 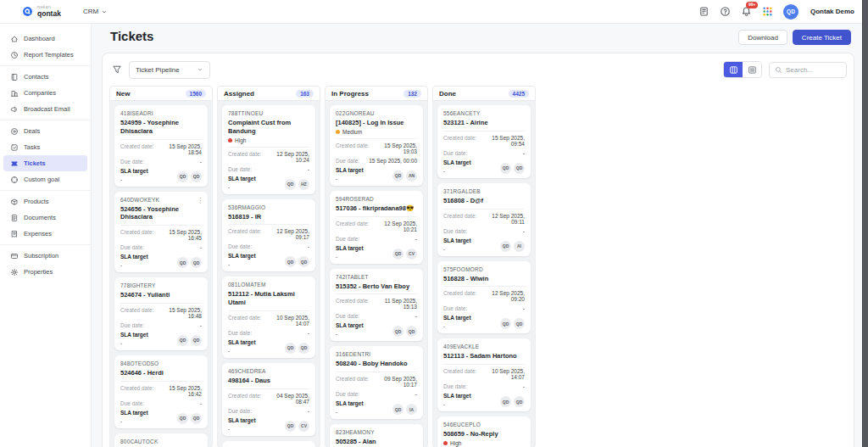 What do you see at coordinates (269, 444) in the screenshot?
I see `ticket-card: 205TAMENSO498289 - Fitriah KhairunnisaCr…` at bounding box center [269, 444].